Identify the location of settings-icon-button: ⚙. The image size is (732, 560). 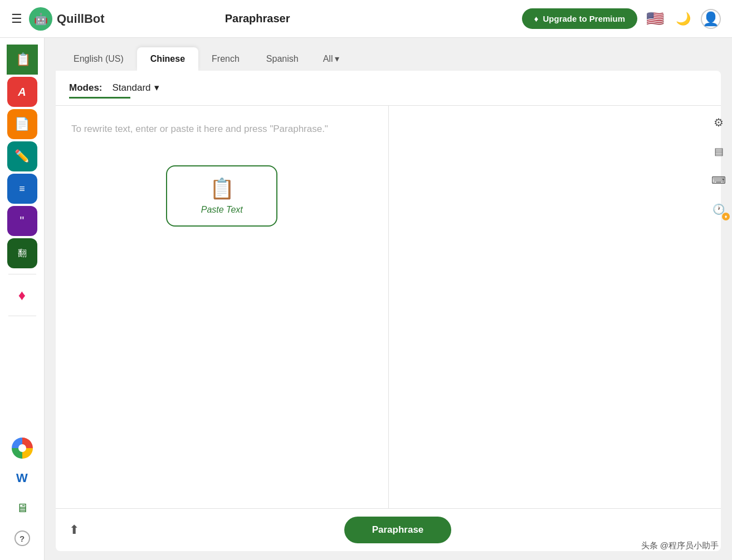
(719, 122).